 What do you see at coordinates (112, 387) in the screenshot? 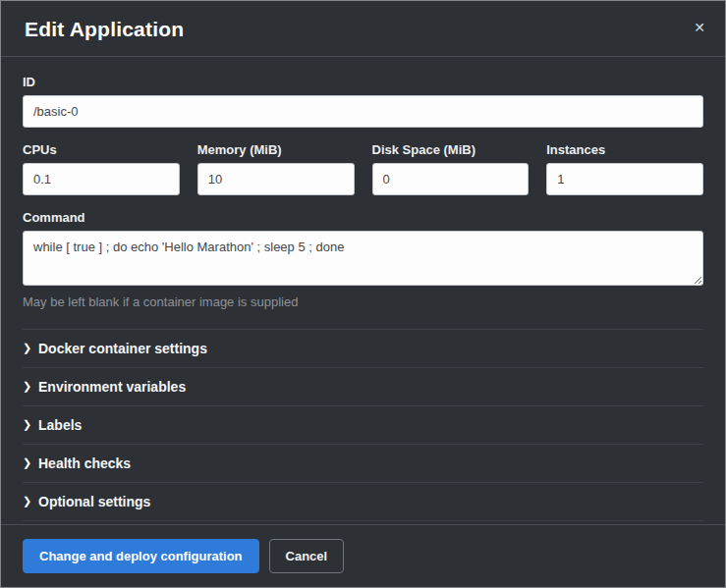
I see `section-label: Environment variables` at bounding box center [112, 387].